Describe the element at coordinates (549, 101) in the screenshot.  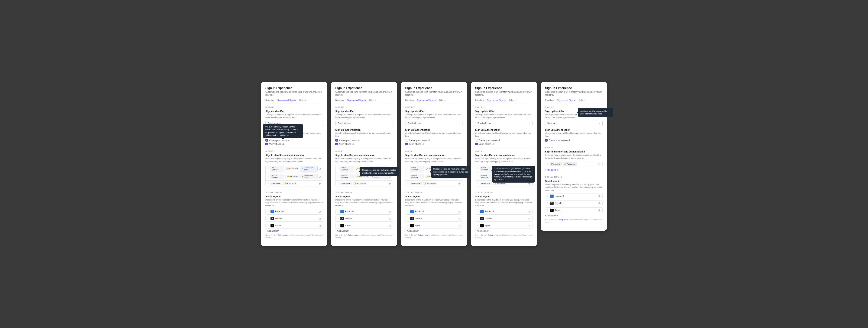
I see `tab-branding-5: Branding` at that location.